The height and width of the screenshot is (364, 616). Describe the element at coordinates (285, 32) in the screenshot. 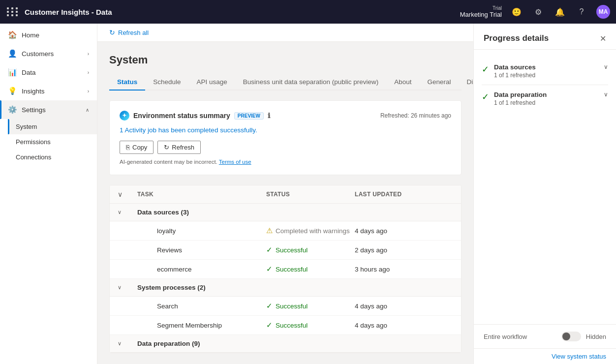

I see `main-toolbar: ↻ Refresh all` at that location.